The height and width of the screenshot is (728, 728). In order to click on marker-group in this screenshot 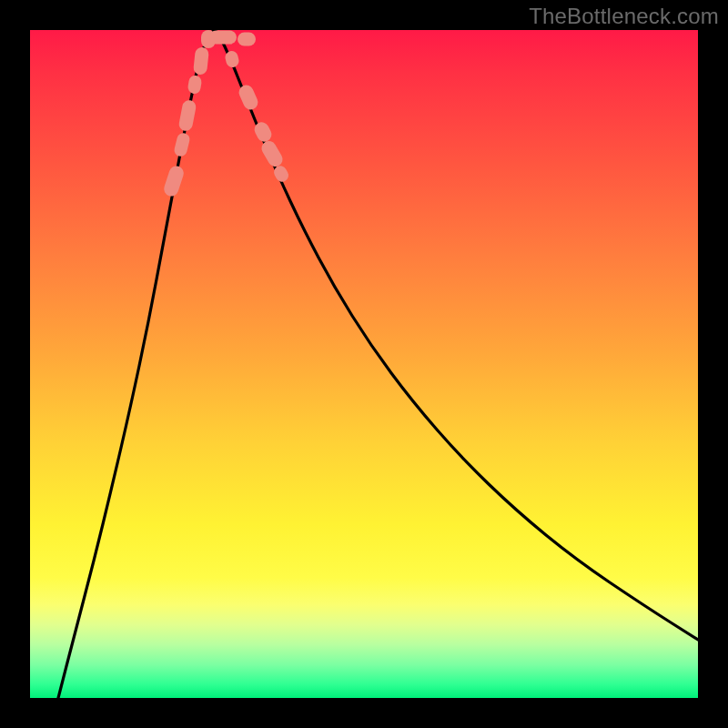, I will do `click(226, 115)`.